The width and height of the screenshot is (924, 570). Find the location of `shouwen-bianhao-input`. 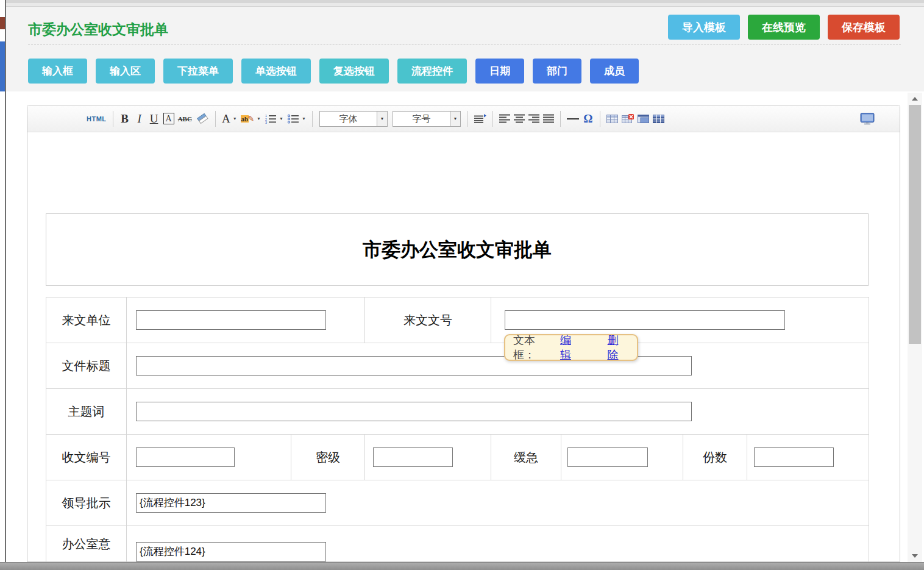

shouwen-bianhao-input is located at coordinates (185, 457).